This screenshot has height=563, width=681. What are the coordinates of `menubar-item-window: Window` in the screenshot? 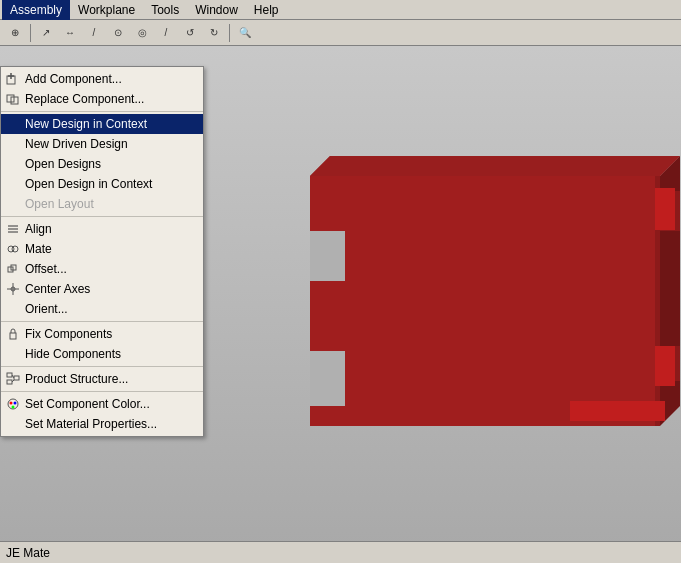 It's located at (216, 10).